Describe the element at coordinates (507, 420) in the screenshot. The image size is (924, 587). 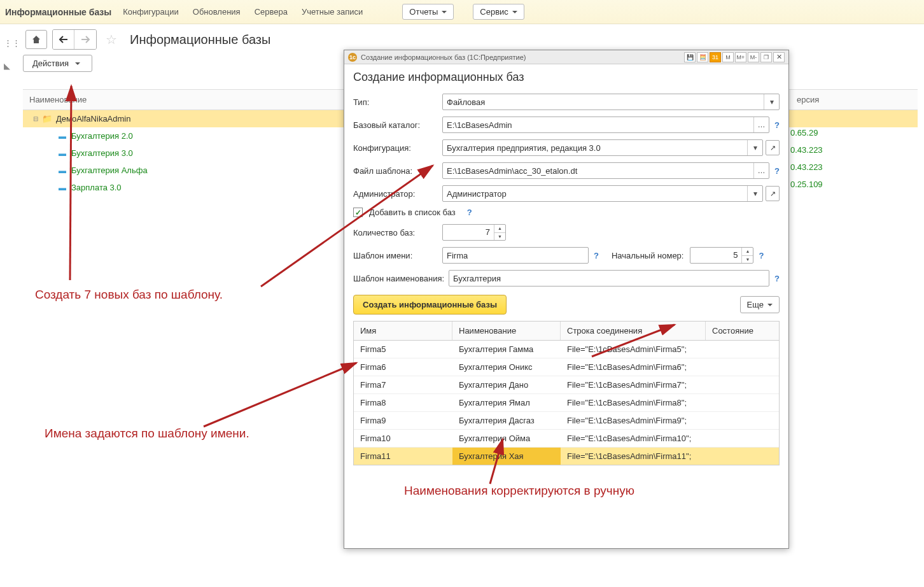
I see `cell-title: Бухгалтерия Дасгаз` at that location.